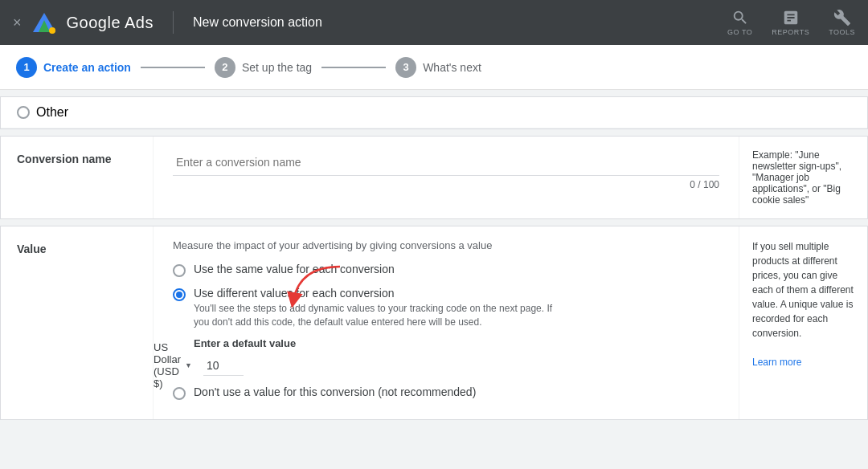  What do you see at coordinates (406, 67) in the screenshot?
I see `step-3-circle: 3` at bounding box center [406, 67].